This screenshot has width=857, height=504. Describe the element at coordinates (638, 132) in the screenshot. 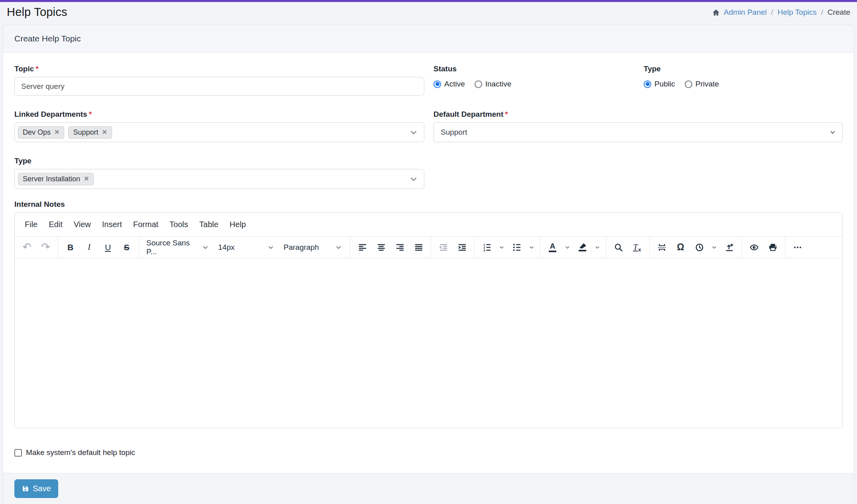

I see `default-department-select: Support` at that location.